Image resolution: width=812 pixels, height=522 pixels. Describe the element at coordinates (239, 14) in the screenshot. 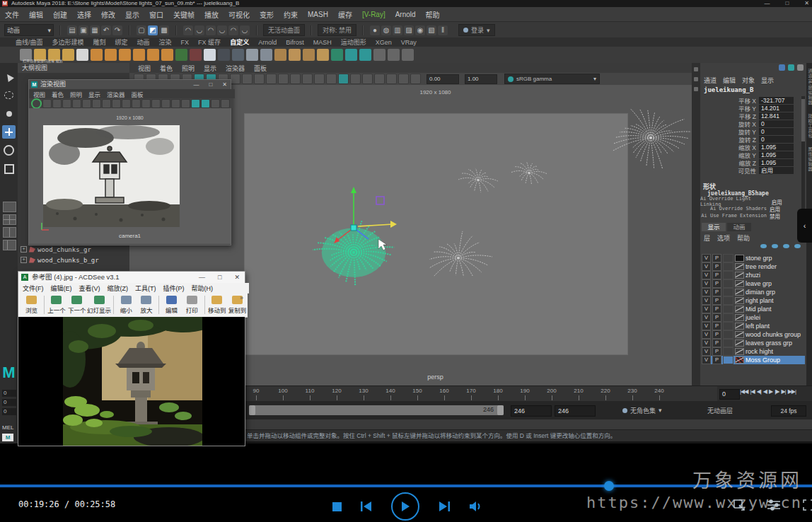

I see `menu-item: 可视化` at that location.